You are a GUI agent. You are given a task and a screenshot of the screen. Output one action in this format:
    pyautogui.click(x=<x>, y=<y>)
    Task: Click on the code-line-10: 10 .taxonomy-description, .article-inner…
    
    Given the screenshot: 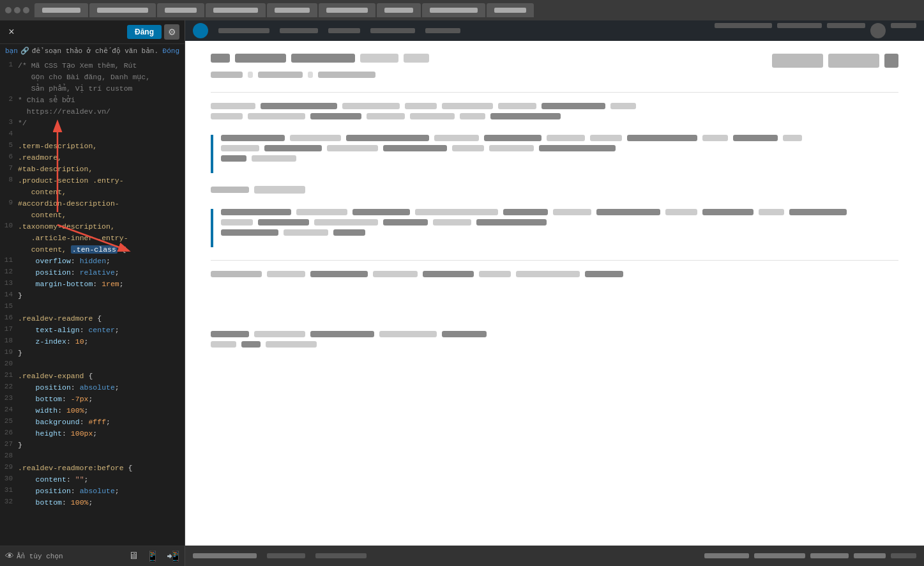 What is the action you would take?
    pyautogui.click(x=92, y=238)
    